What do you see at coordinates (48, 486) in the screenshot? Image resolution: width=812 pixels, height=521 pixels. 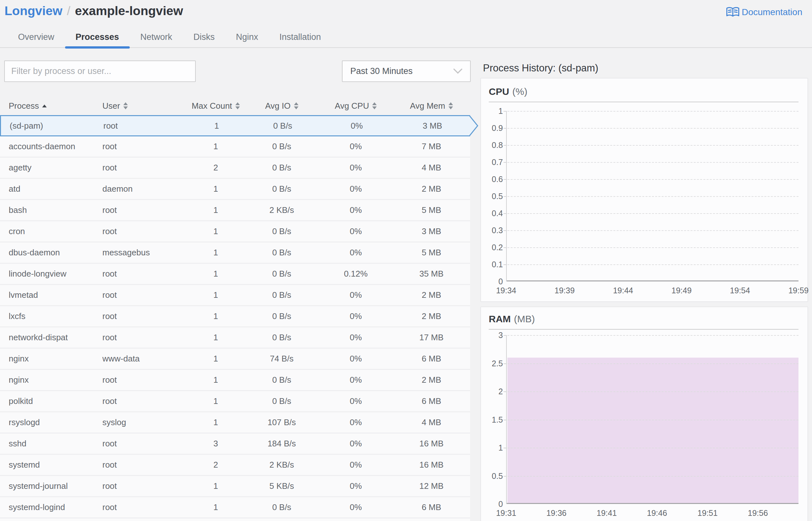 I see `table-cell: systemd-journal` at bounding box center [48, 486].